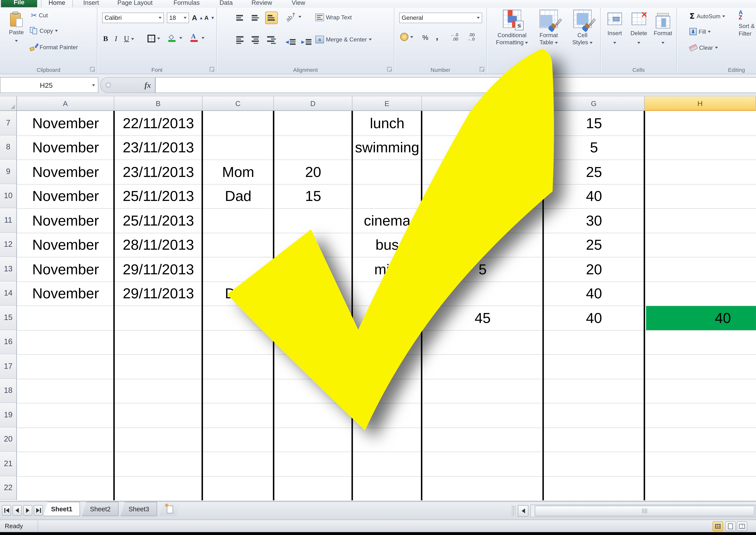 Image resolution: width=756 pixels, height=535 pixels. I want to click on cell-F15: 45, so click(483, 318).